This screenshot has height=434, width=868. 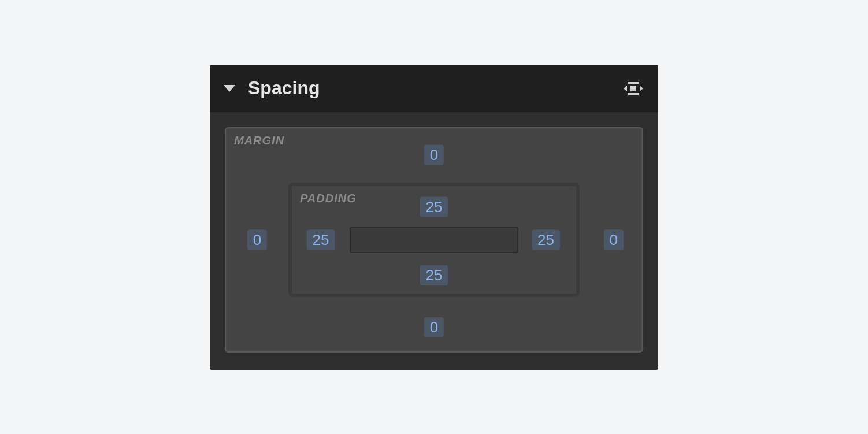 What do you see at coordinates (614, 239) in the screenshot?
I see `margin-right-input: 0` at bounding box center [614, 239].